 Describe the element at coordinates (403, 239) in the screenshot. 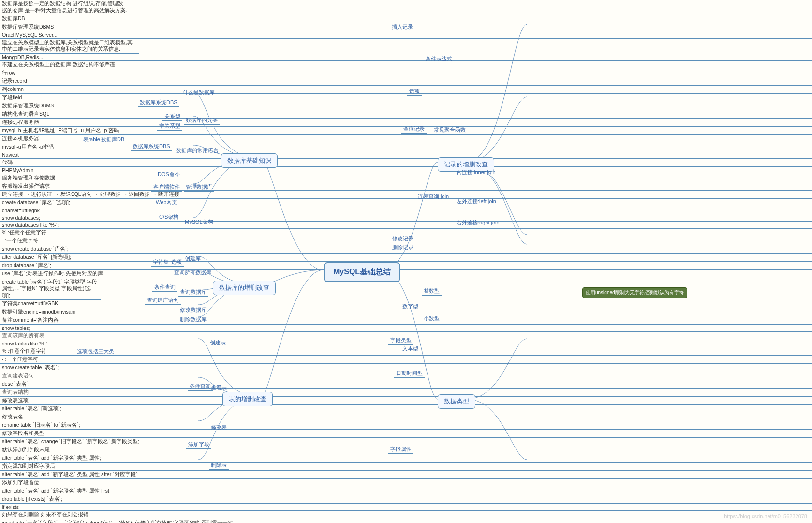

I see `node: 修改记录` at that location.